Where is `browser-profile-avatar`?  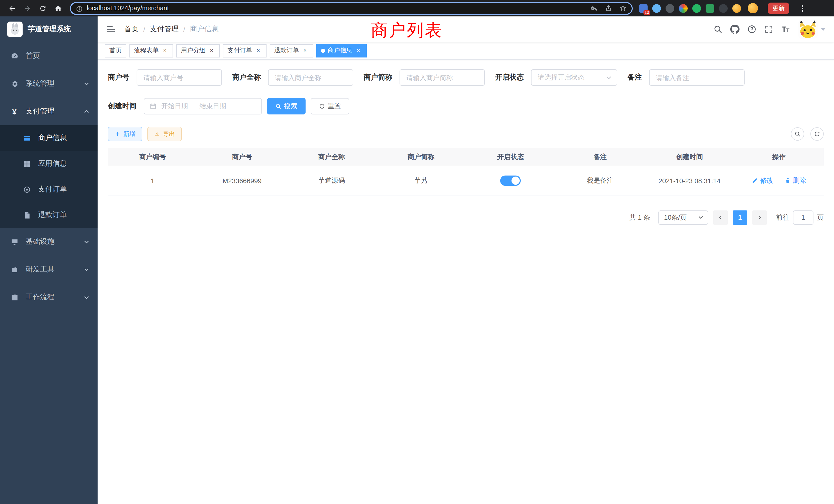
browser-profile-avatar is located at coordinates (753, 8).